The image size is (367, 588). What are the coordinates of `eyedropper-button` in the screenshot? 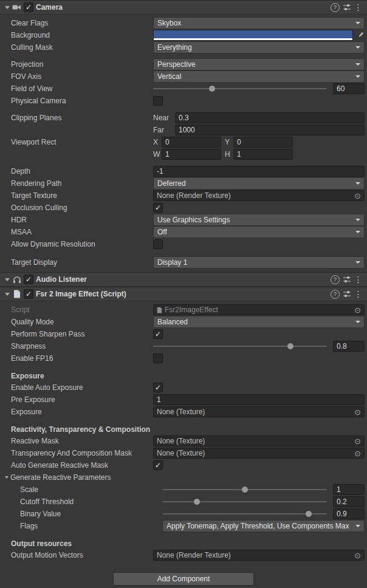 It's located at (360, 35).